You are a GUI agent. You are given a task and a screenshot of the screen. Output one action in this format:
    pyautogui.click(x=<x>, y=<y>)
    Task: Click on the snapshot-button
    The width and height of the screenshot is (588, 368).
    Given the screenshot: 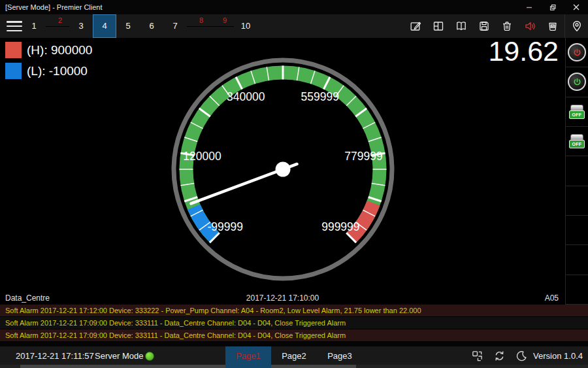 What is the action you would take?
    pyautogui.click(x=553, y=26)
    